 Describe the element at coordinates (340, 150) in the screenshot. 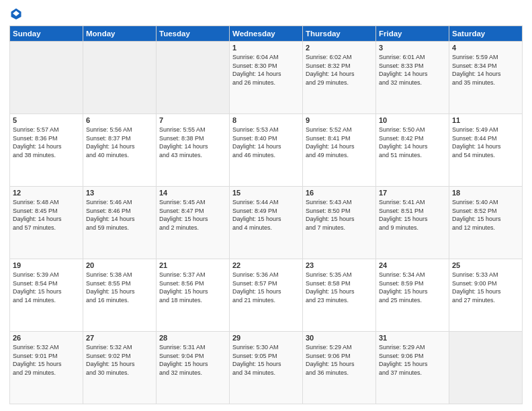

I see `calendar-cell: 9Sunrise: 5:52 AM Sunset: 8:41 PM Daylig…` at that location.